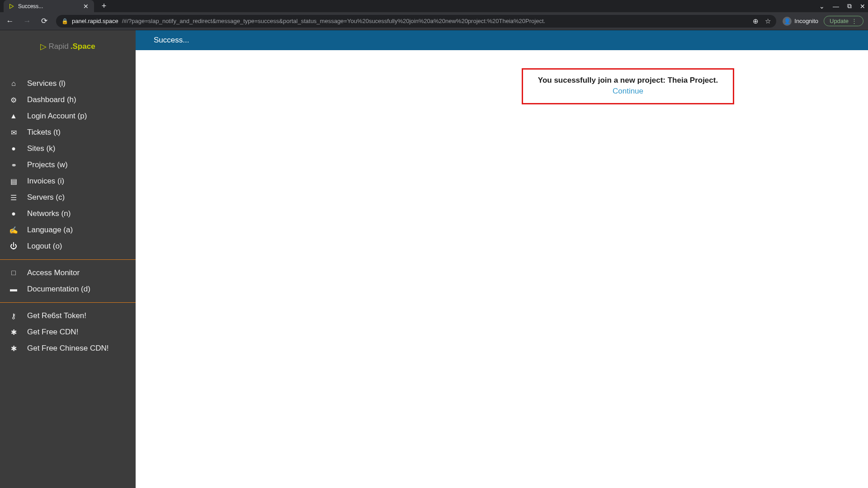 This screenshot has height=488, width=868. What do you see at coordinates (68, 316) in the screenshot?
I see `sidebar-item: ⚷Get Re6st Token!` at bounding box center [68, 316].